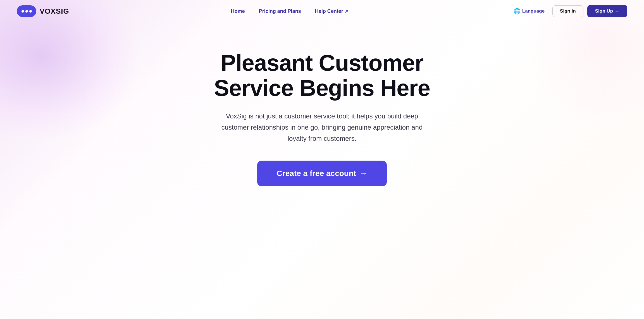  Describe the element at coordinates (322, 173) in the screenshot. I see `create-account-button: Create a free account` at that location.